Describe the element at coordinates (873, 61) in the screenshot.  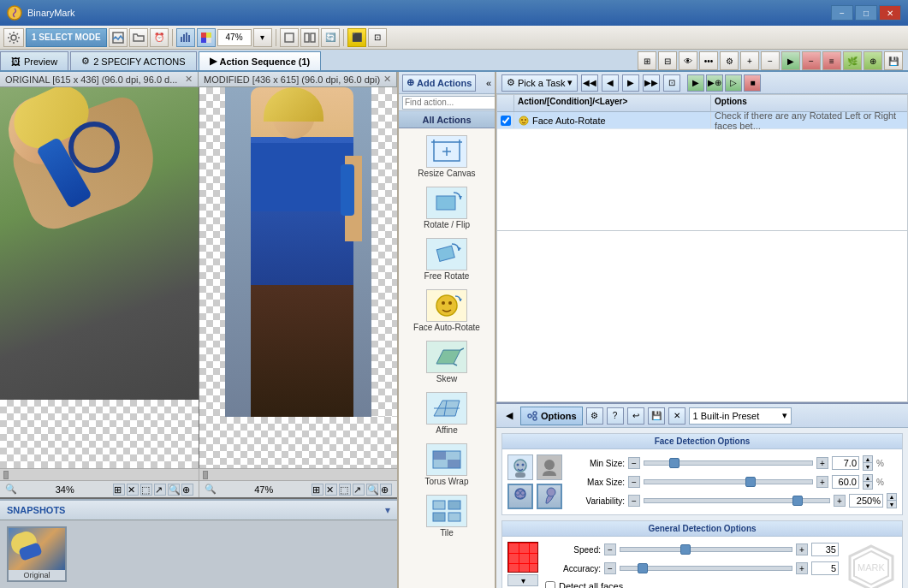
I see `green2-btn: ⊕` at that location.